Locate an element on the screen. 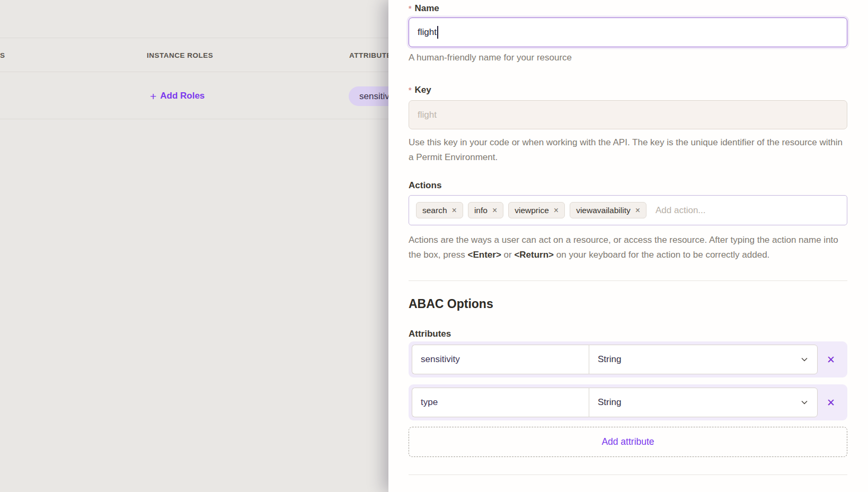 This screenshot has width=868, height=492. name-helper-text: A human-friendly name for your resource is located at coordinates (628, 58).